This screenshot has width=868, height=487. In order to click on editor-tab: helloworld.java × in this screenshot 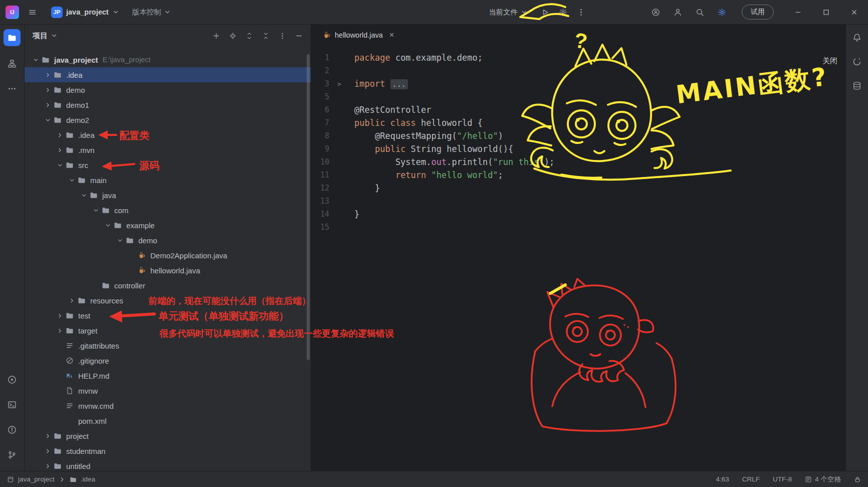, I will do `click(358, 35)`.